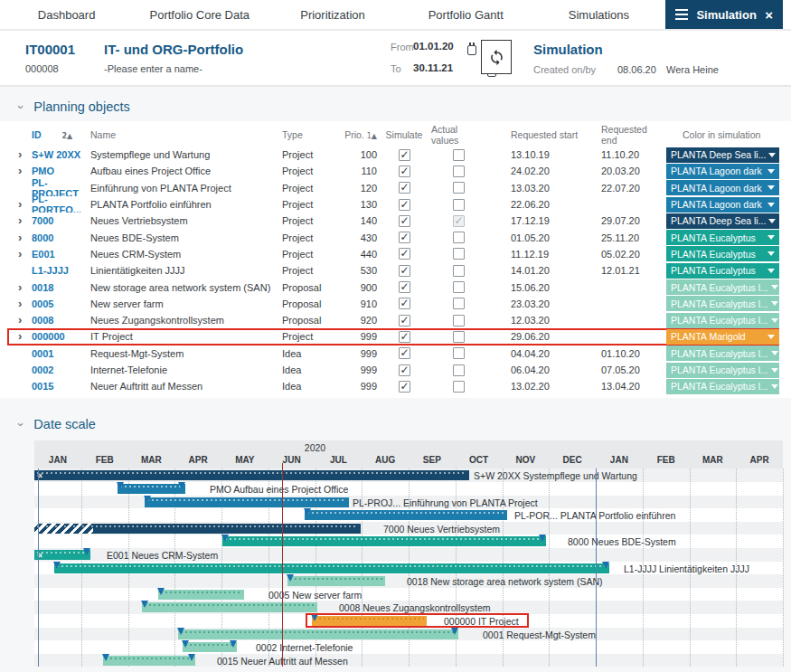 This screenshot has height=672, width=791. I want to click on table-row: › 0018 New storage area network system (…, so click(393, 287).